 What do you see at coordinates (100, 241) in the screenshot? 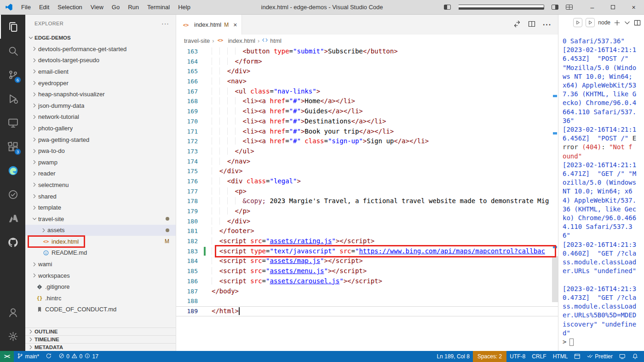
I see `tree-item-index.html: <>index.htmlM` at bounding box center [100, 241].